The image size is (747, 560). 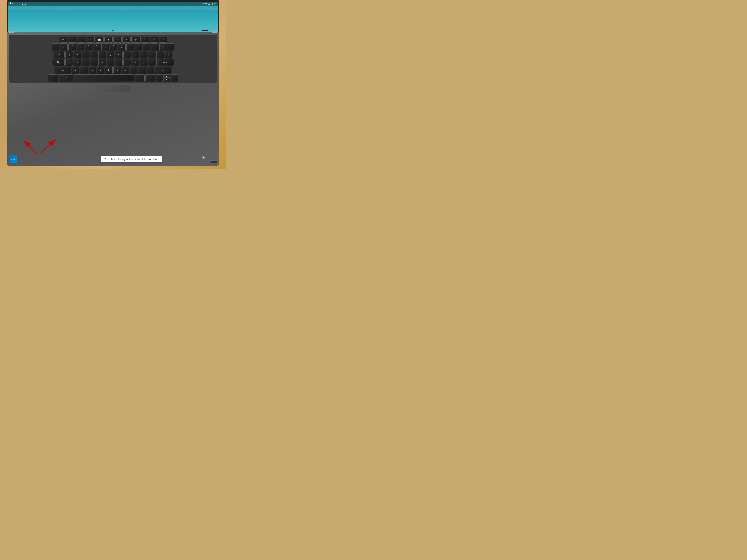 I want to click on chromeos-taskbar: Shut down Apps 11:01, so click(x=113, y=4).